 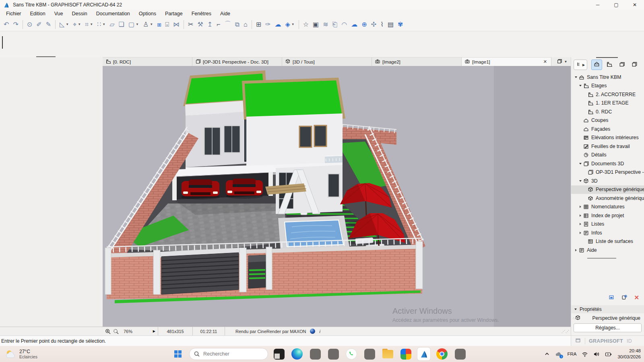 What do you see at coordinates (608, 233) in the screenshot?
I see `tree-item-infos: Infos` at bounding box center [608, 233].